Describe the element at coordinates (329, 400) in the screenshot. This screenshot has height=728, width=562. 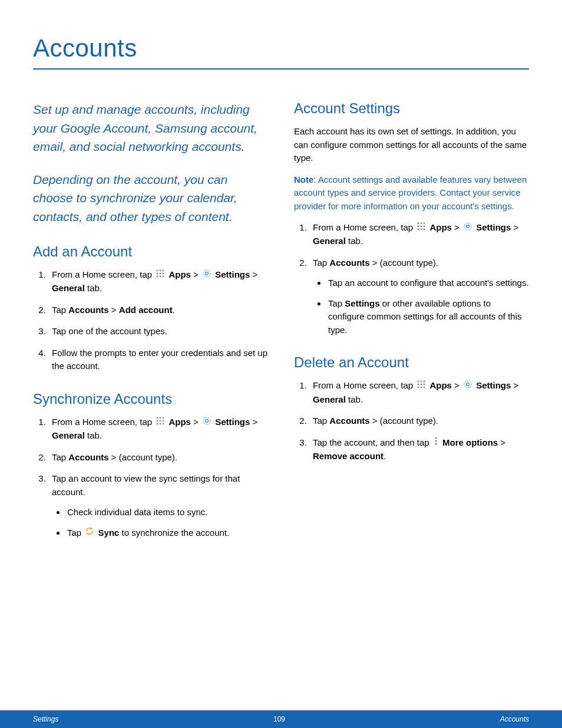
I see `general-label: General` at that location.